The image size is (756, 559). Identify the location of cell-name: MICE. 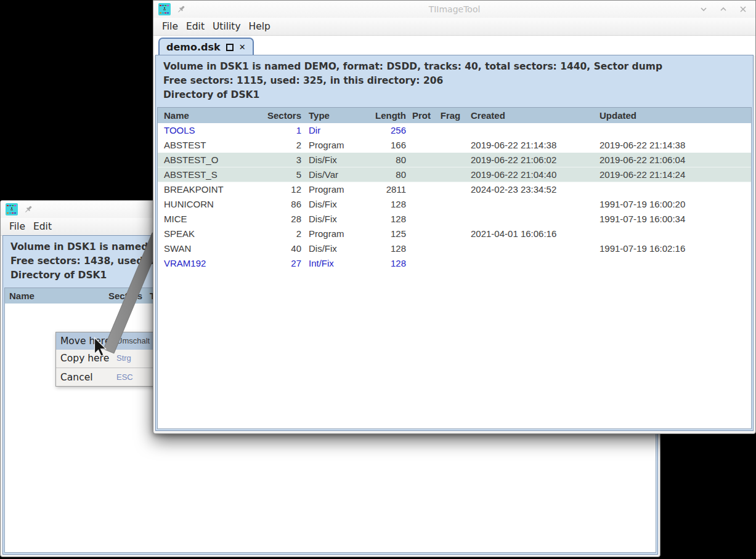
(176, 219).